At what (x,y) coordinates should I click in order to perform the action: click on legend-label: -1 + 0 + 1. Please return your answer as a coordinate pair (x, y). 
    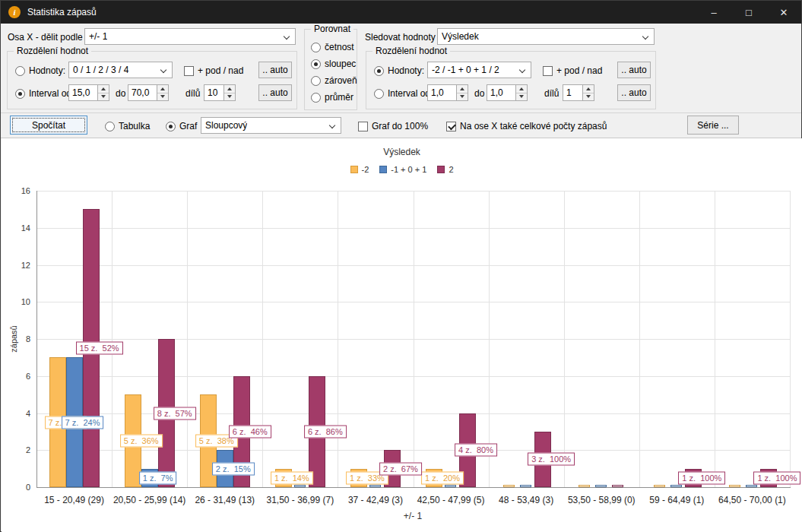
    Looking at the image, I should click on (409, 169).